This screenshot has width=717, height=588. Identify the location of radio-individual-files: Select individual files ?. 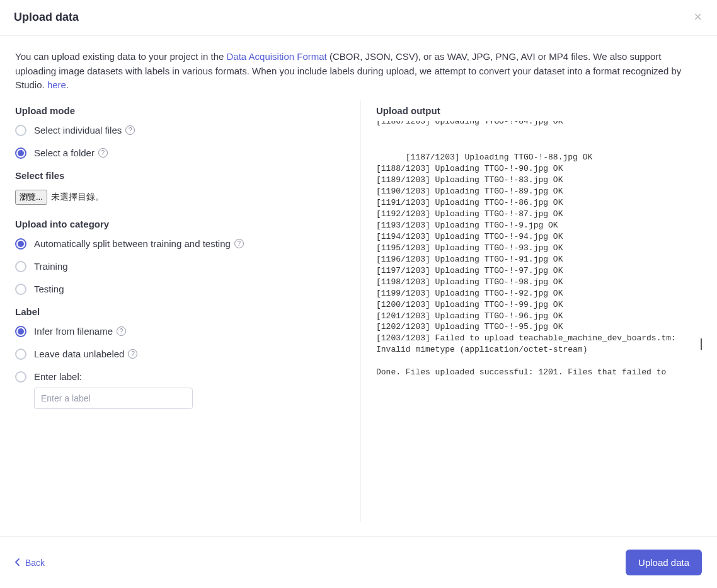
(180, 130).